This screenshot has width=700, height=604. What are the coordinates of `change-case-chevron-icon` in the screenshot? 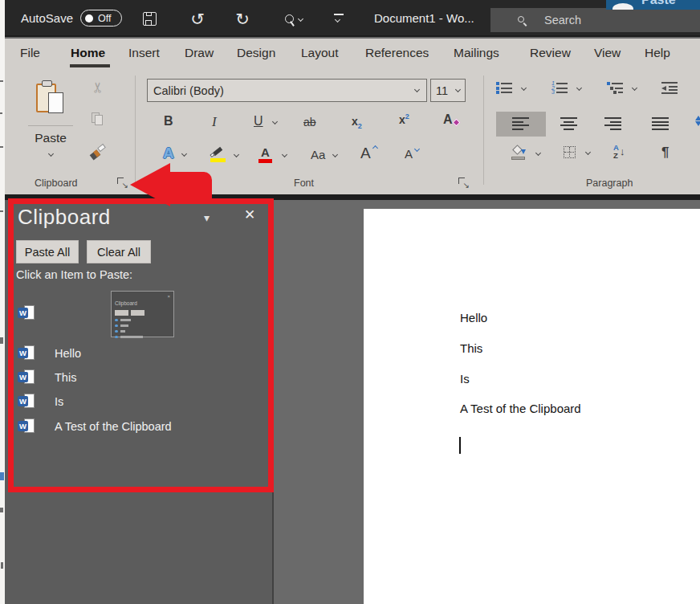 It's located at (336, 154).